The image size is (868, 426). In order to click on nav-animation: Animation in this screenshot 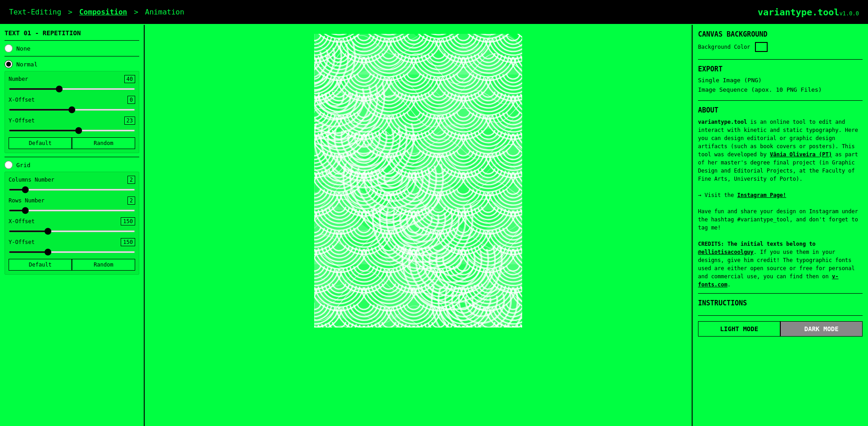, I will do `click(165, 12)`.